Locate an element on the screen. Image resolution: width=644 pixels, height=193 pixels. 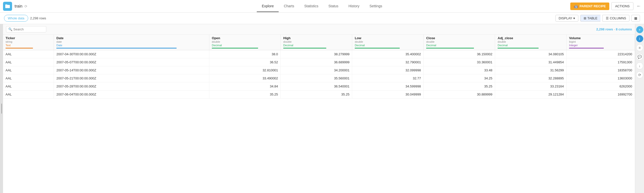
rows-count: 2,298 rows is located at coordinates (38, 18).